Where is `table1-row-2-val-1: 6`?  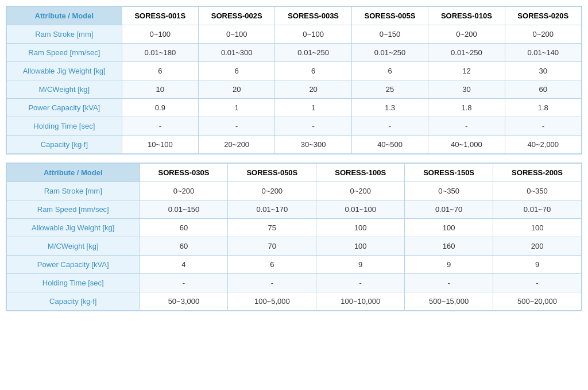 table1-row-2-val-1: 6 is located at coordinates (237, 71).